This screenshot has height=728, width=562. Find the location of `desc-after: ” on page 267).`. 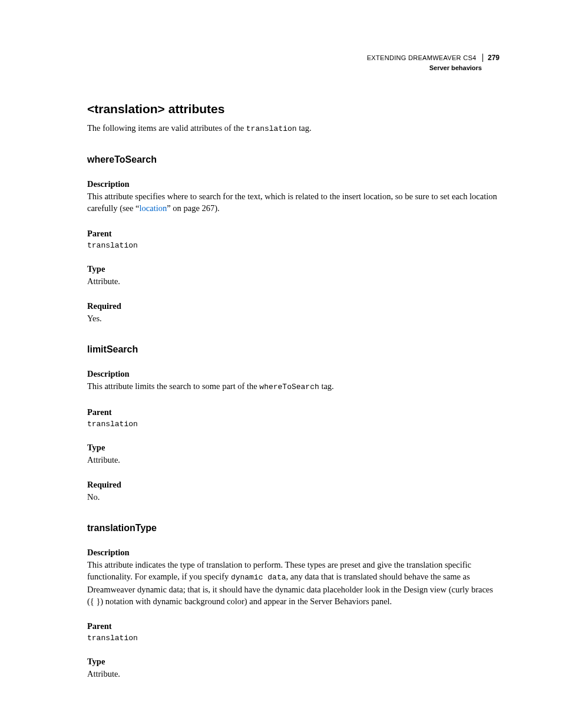

desc-after: ” on page 267). is located at coordinates (193, 208).